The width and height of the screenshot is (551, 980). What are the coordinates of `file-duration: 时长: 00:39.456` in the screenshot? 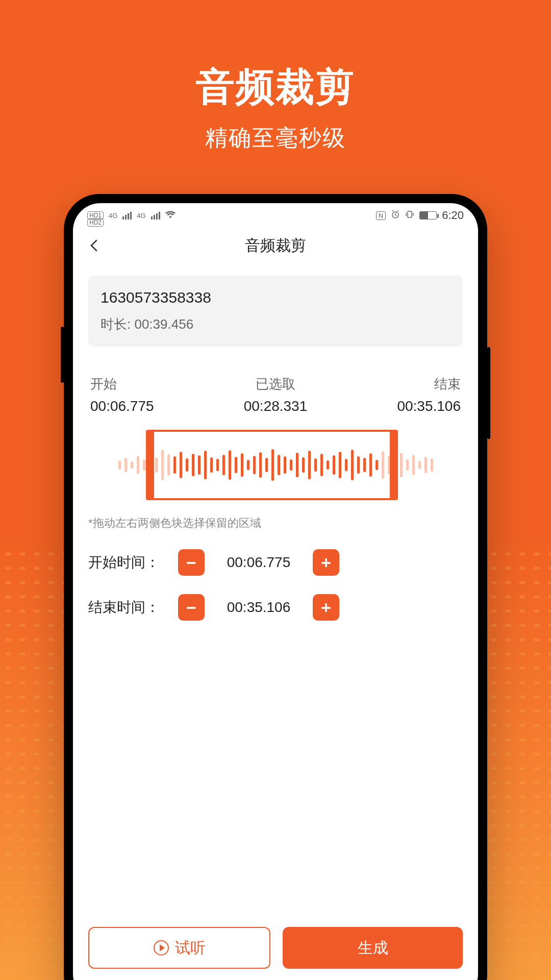 It's located at (276, 325).